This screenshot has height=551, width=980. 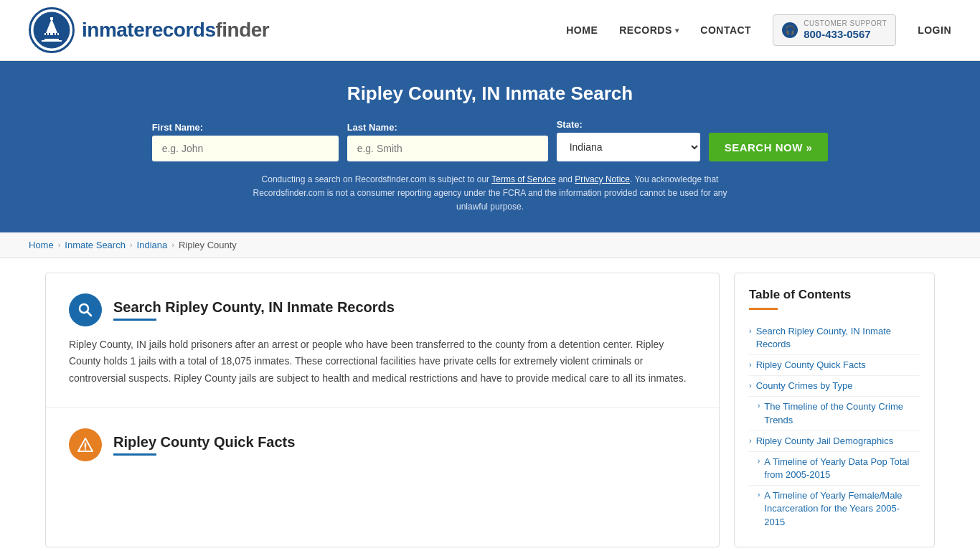 What do you see at coordinates (842, 468) in the screenshot?
I see `toc-link-6: A Timeline of Yearly Data Pop Total from…` at bounding box center [842, 468].